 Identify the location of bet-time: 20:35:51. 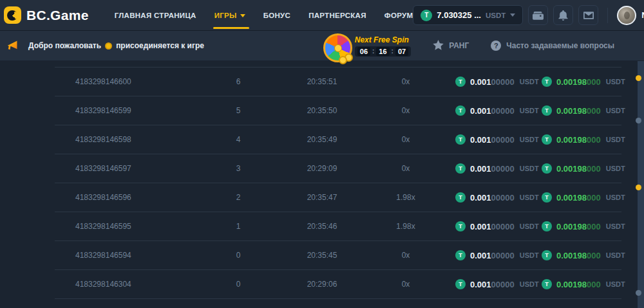
(322, 82).